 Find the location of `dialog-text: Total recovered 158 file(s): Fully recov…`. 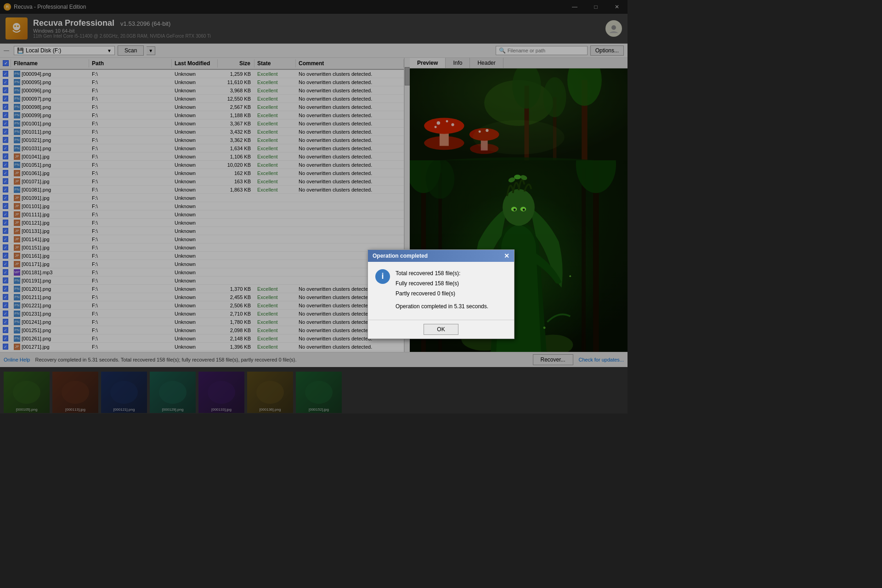

dialog-text: Total recovered 158 file(s): Fully recov… is located at coordinates (451, 291).